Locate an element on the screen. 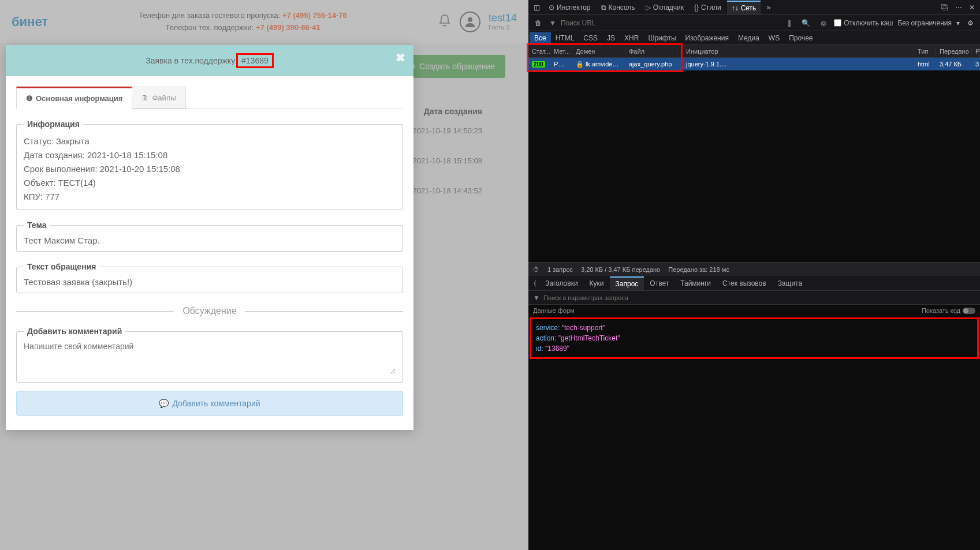 The height and width of the screenshot is (550, 980). row-domain: lk.amvideo-ms... is located at coordinates (605, 64).